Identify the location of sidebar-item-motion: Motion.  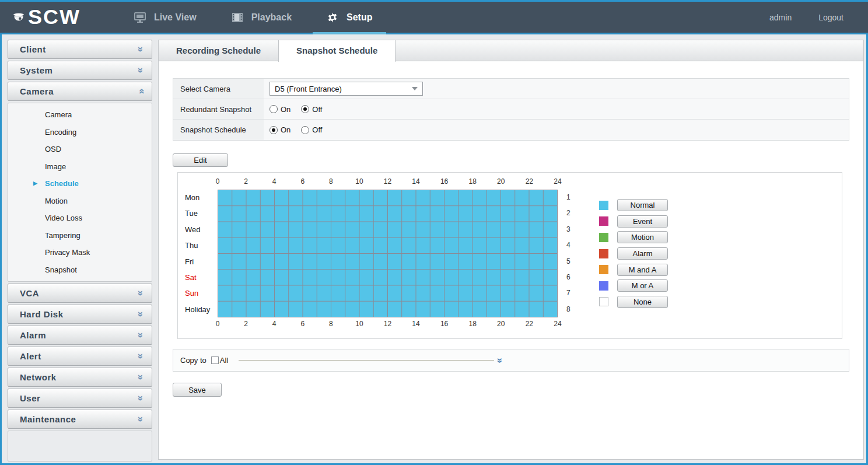
(80, 201).